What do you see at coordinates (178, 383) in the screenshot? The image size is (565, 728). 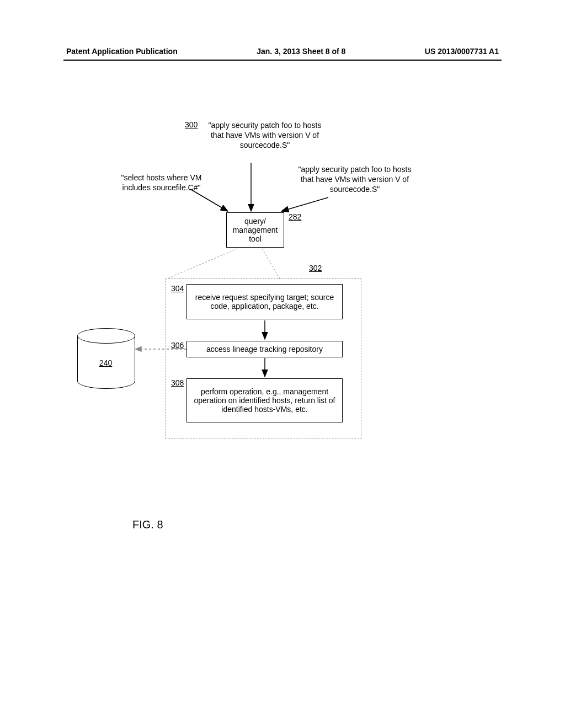 I see `ref-308: 308` at bounding box center [178, 383].